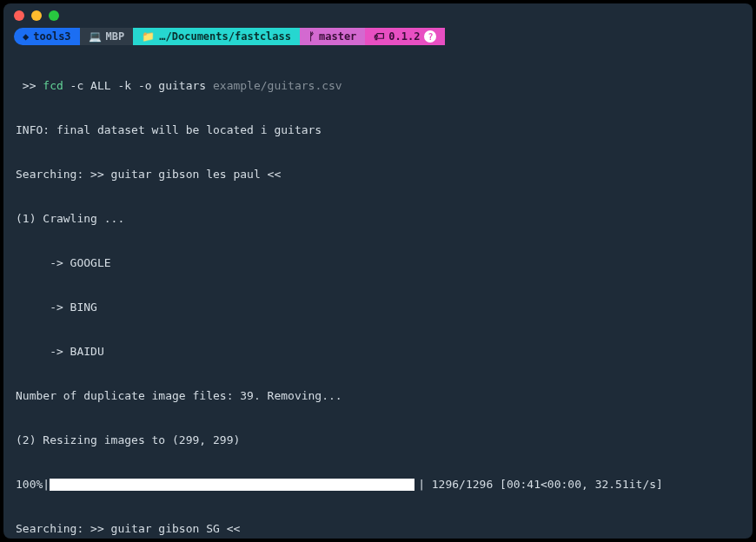  I want to click on output-line: (2) Resizing images to (260, 260), so click(378, 440).